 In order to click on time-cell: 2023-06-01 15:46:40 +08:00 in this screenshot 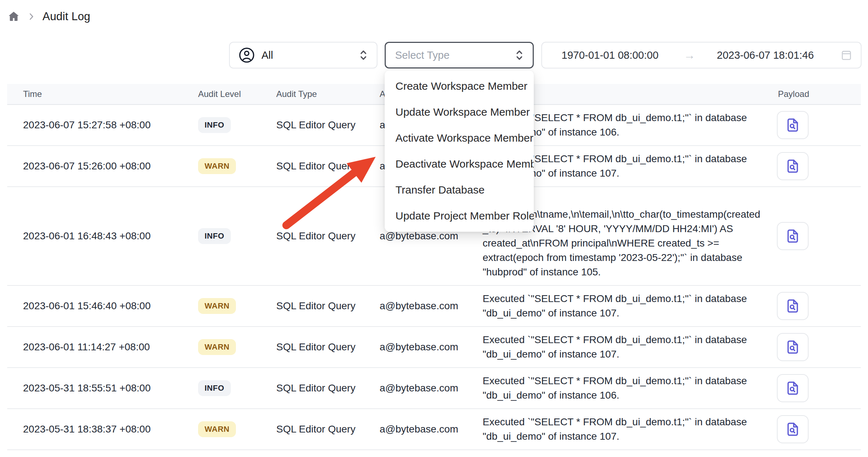, I will do `click(111, 306)`.